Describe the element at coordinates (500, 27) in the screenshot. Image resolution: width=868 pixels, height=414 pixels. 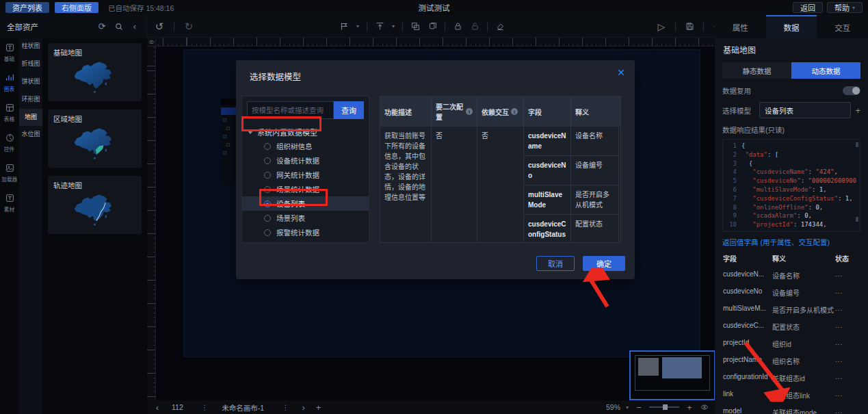
I see `eraser-icon` at that location.